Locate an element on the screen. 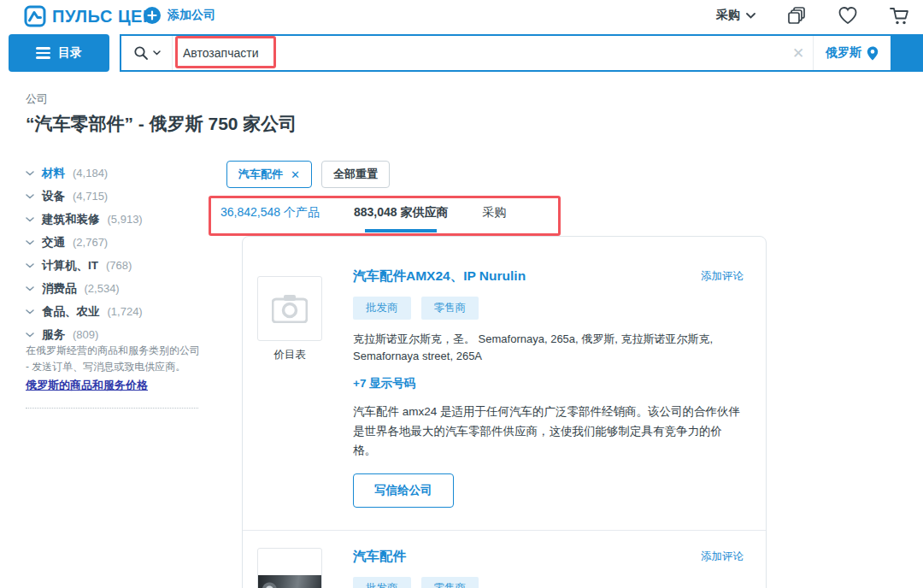 This screenshot has width=923, height=588. company-photo-image is located at coordinates (290, 581).